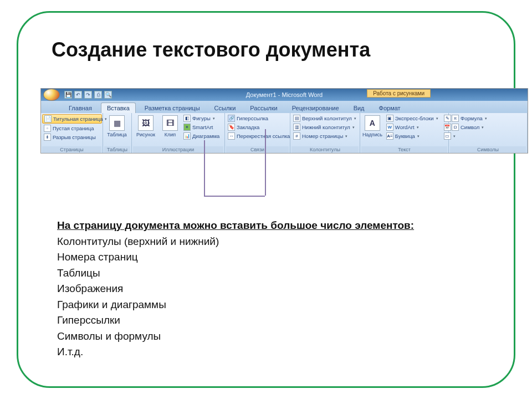 Image resolution: width=532 pixels, height=399 pixels. Describe the element at coordinates (80, 108) in the screenshot. I see `tab-home: Главная` at that location.